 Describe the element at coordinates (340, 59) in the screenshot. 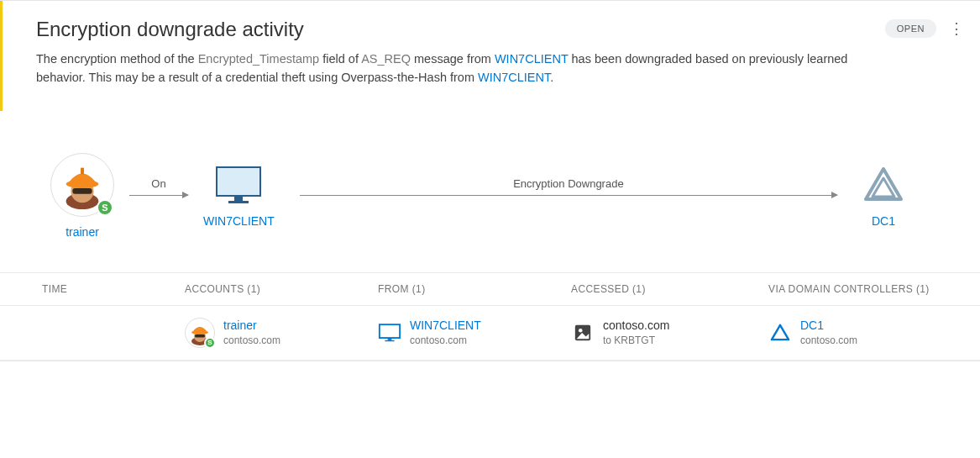

I see `desc-text: field of` at that location.